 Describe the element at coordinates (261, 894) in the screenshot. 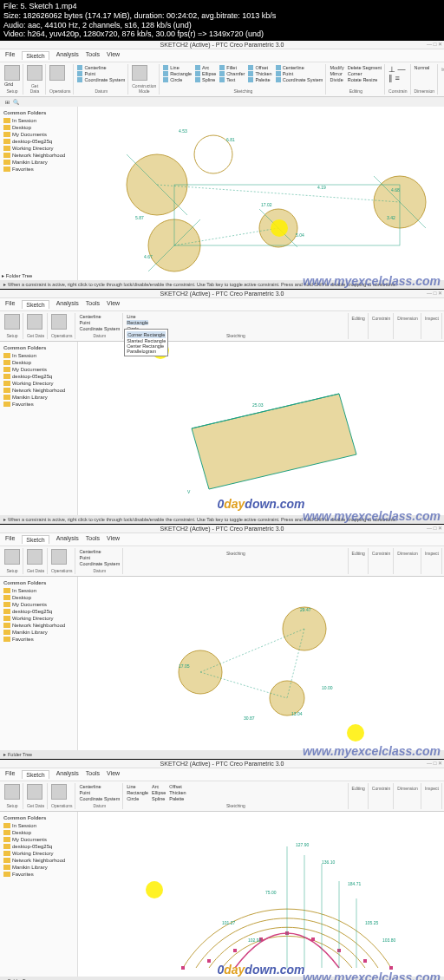

I see `sketch-canvas-4: 127.90 136.10 75.00 184.71 105.25 101.27…` at that location.